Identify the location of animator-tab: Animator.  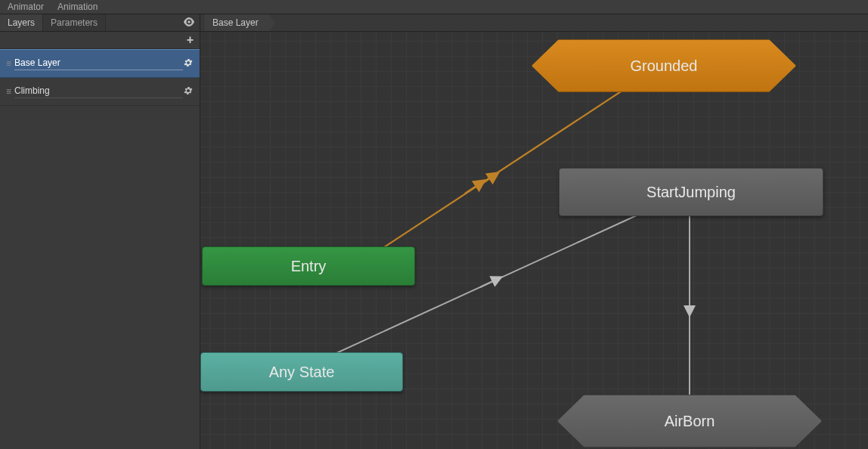
(26, 7).